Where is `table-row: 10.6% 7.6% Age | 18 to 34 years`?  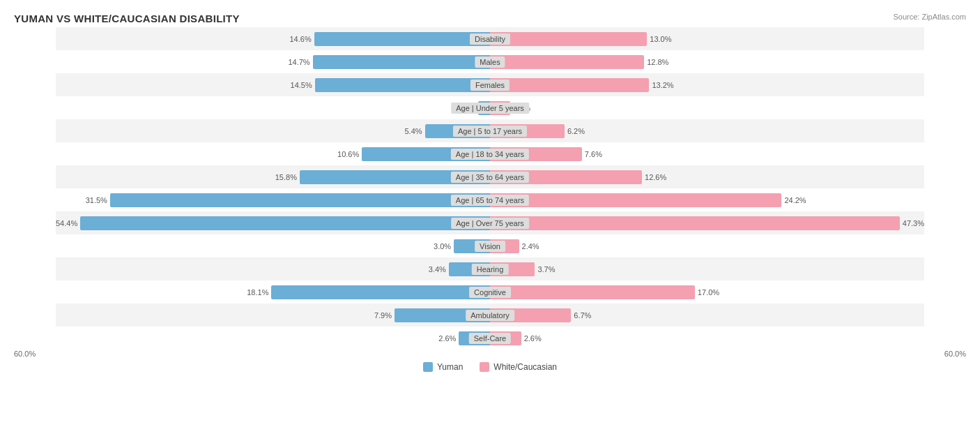 table-row: 10.6% 7.6% Age | 18 to 34 years is located at coordinates (490, 153).